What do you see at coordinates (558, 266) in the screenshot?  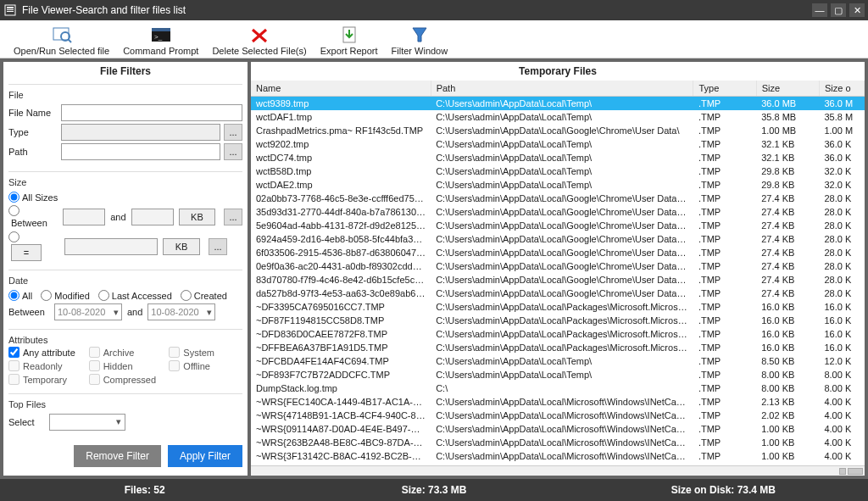 I see `table-row: 0e9f0a36-ac20-4431-a0db-f89302cdd86c.tmp…` at bounding box center [558, 266].